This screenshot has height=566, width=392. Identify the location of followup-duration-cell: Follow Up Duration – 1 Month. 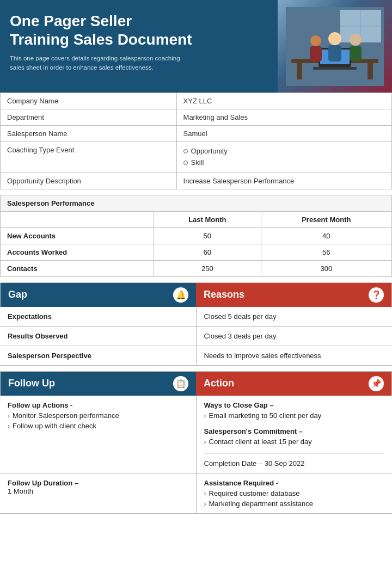
(98, 494).